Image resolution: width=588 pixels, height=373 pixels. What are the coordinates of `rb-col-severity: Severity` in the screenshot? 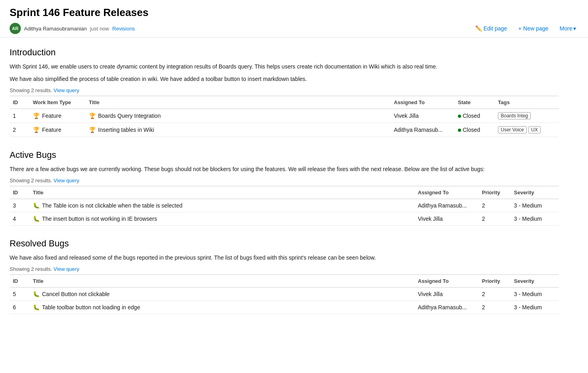 It's located at (535, 281).